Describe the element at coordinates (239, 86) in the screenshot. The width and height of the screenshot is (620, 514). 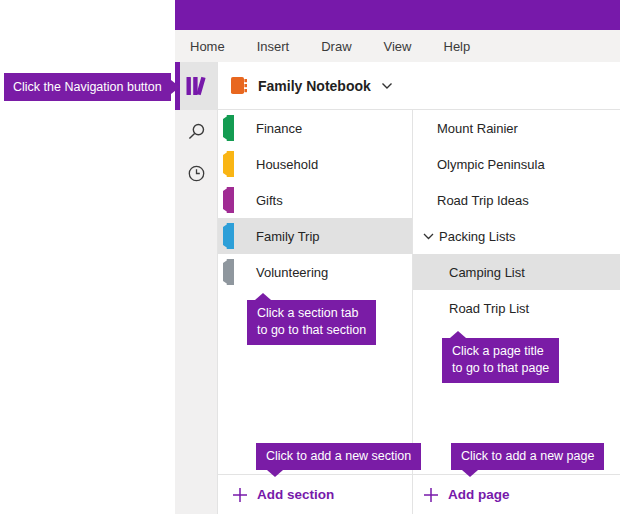
I see `notebook-icon` at that location.